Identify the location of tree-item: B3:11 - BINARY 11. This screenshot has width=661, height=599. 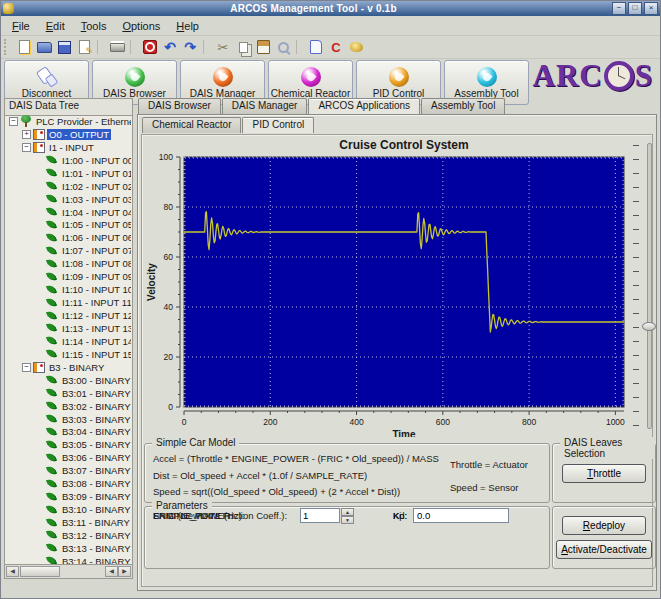
(68, 522).